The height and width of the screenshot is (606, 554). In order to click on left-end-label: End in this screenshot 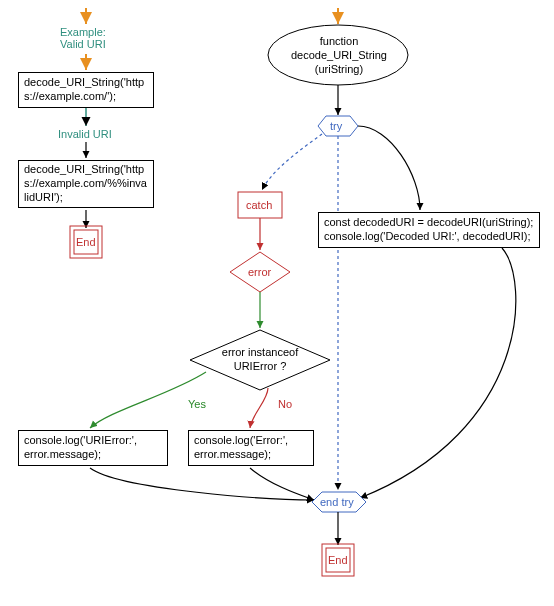, I will do `click(86, 242)`.